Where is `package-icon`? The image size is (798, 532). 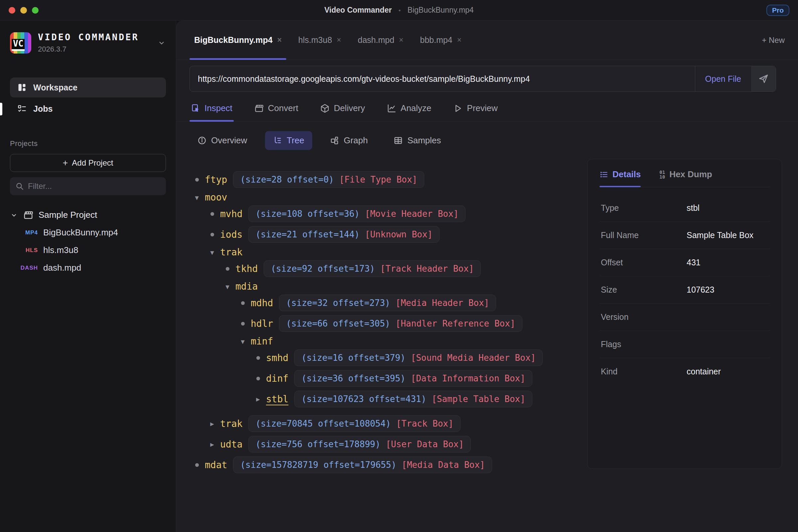 package-icon is located at coordinates (325, 109).